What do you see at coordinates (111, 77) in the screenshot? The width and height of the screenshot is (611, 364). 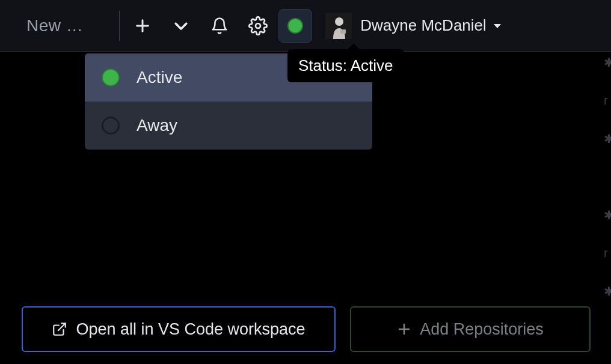 I see `status-active-icon` at bounding box center [111, 77].